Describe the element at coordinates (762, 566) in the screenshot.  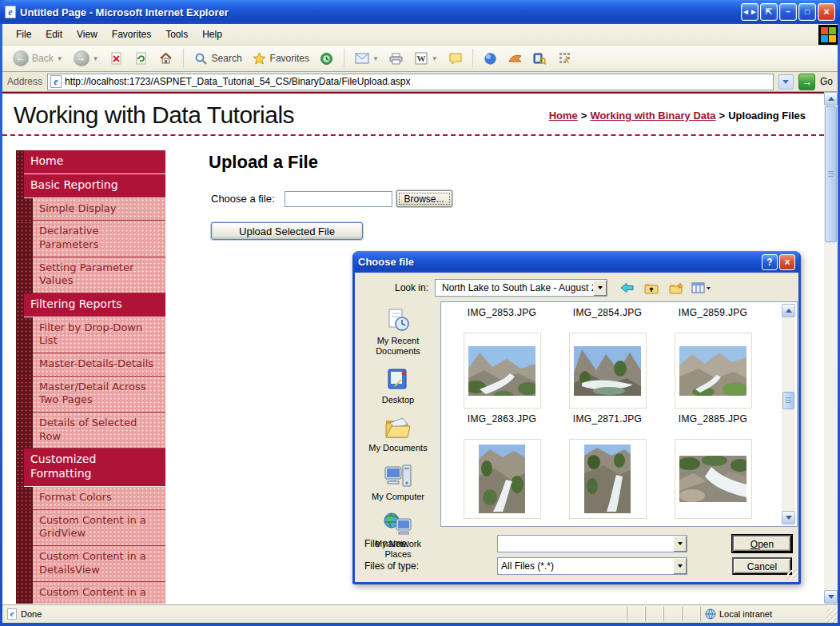
I see `cancel-button: Cancel` at that location.